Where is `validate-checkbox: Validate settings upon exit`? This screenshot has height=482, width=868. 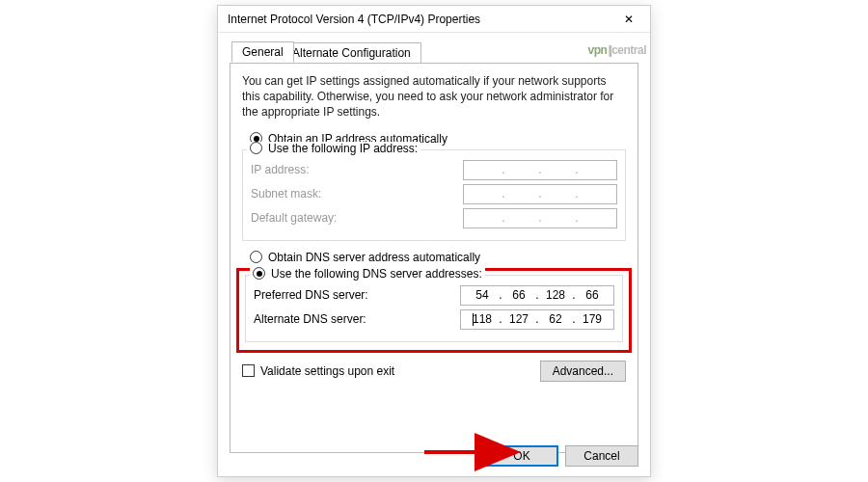 validate-checkbox: Validate settings upon exit is located at coordinates (318, 371).